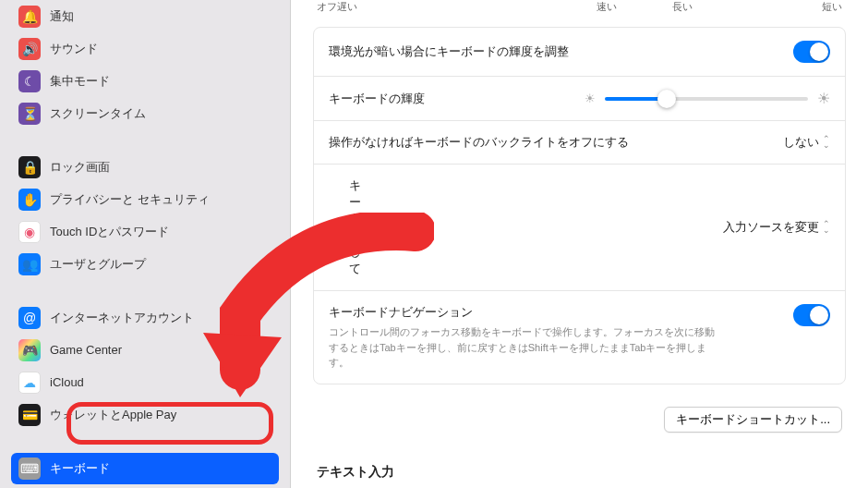 This screenshot has width=868, height=488. What do you see at coordinates (145, 17) in the screenshot?
I see `sidebar-item-bell: 🔔通知` at bounding box center [145, 17].